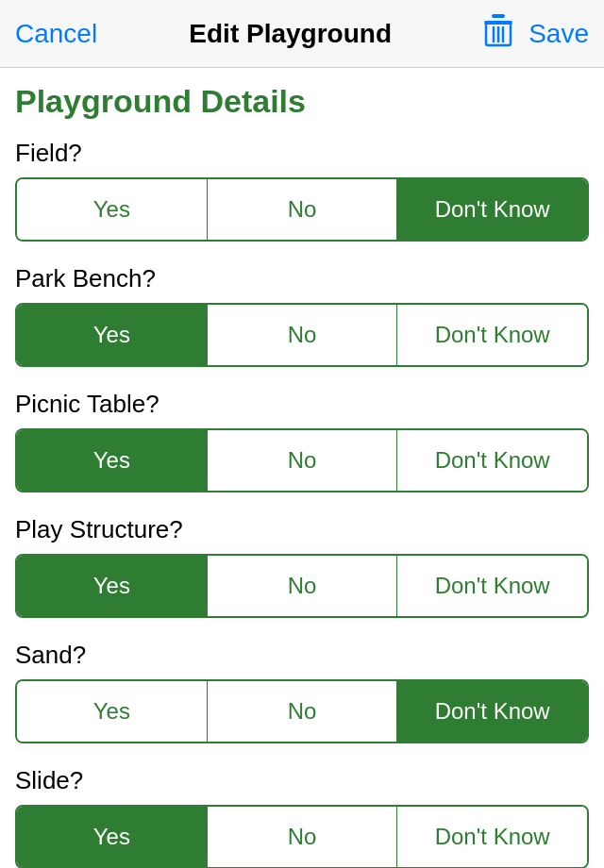 The width and height of the screenshot is (604, 868). Describe the element at coordinates (302, 693) in the screenshot. I see `field-group-sand: Sand?YesNoDon't Know` at that location.